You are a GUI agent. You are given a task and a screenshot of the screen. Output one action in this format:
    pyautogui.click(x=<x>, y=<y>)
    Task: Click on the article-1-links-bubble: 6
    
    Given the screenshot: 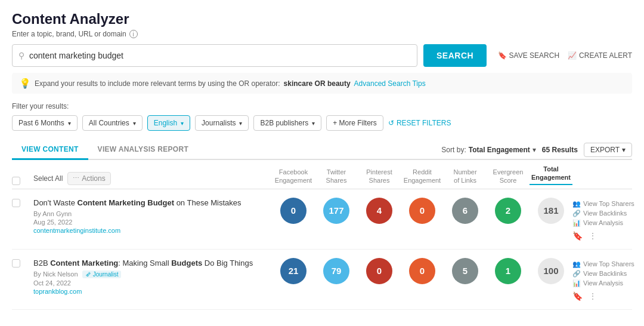 What is the action you would take?
    pyautogui.click(x=465, y=211)
    